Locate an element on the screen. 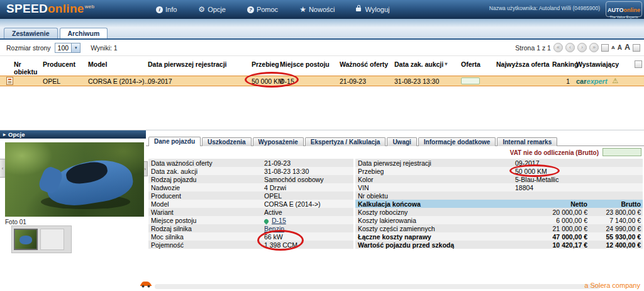 This screenshot has height=291, width=644. detail-label: Data pierwszej rejestracji is located at coordinates (436, 163).